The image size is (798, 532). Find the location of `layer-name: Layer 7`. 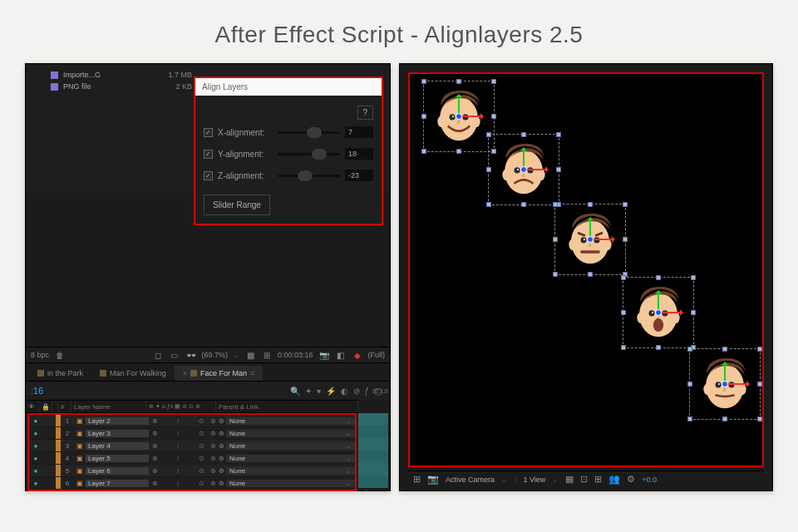

layer-name: Layer 7 is located at coordinates (117, 484).